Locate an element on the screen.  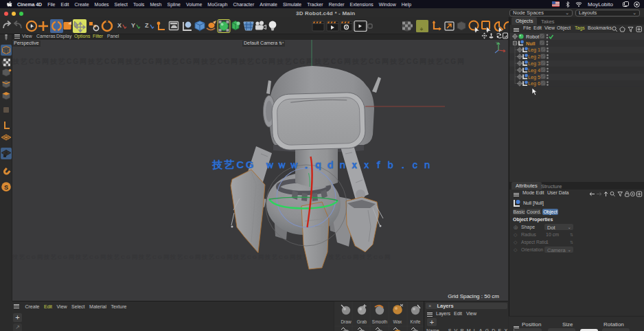
svg-text: Leg 3 is located at coordinates (534, 63).